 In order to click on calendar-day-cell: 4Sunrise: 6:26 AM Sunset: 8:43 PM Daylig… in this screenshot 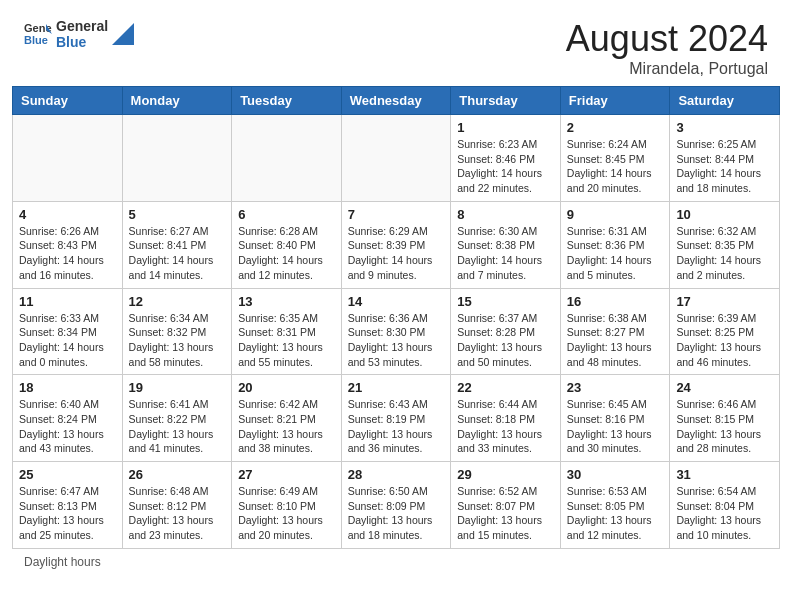, I will do `click(68, 244)`.